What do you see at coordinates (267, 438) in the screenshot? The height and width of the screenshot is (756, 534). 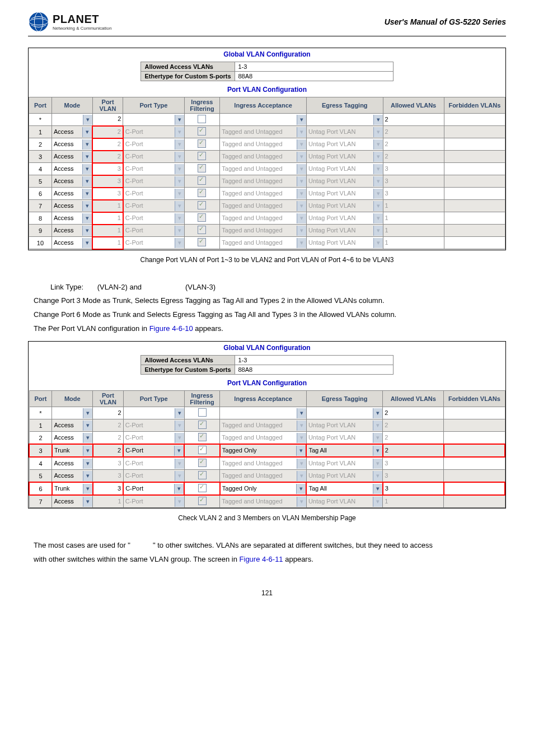 I see `table-row: 2Access▾2C-Port▾Tagged and Untagged▾Unta…` at bounding box center [267, 438].